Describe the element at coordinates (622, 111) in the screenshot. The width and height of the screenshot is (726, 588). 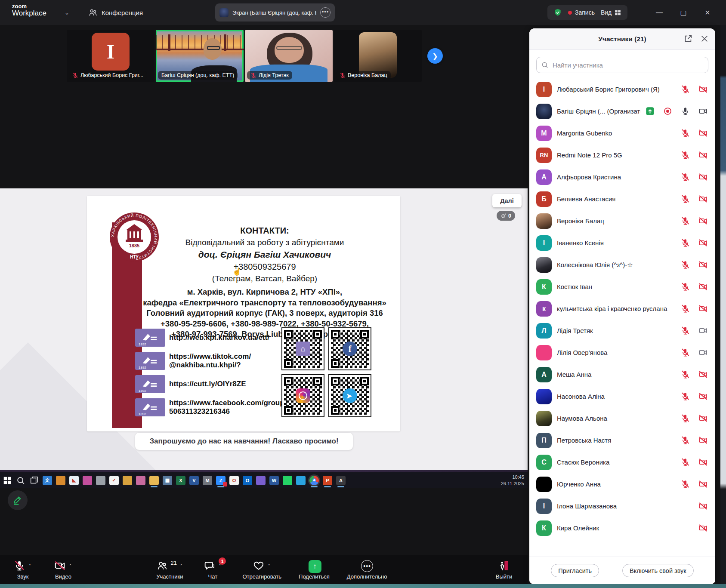
I see `participant-row: Багіш Єріцян (... (Организатор)` at that location.